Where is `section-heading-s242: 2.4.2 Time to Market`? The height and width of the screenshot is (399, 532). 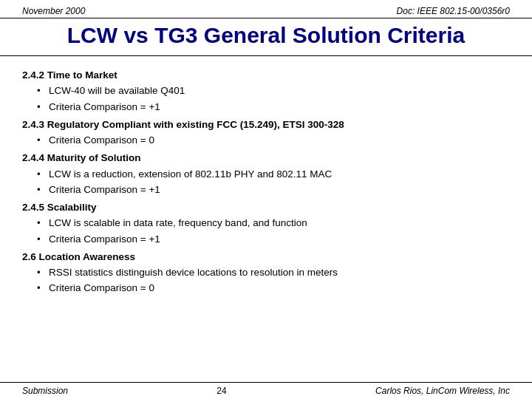 section-heading-s242: 2.4.2 Time to Market is located at coordinates (266, 75).